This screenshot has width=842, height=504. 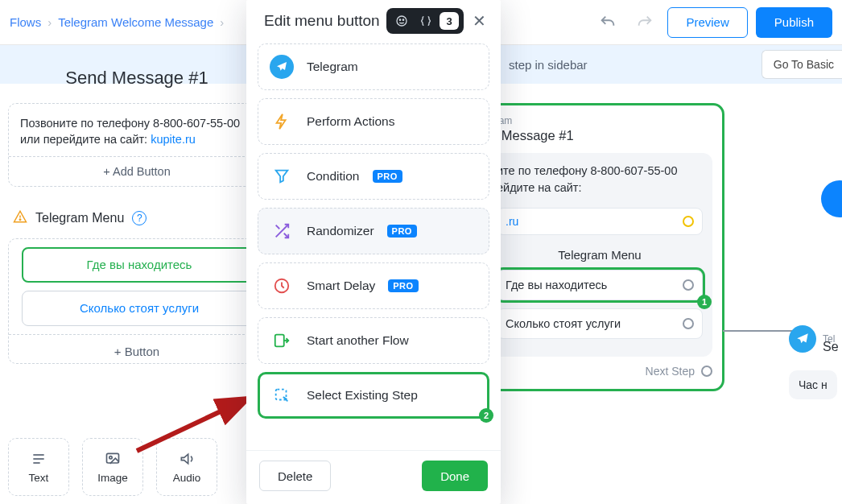 What do you see at coordinates (139, 265) in the screenshot?
I see `menu-item-location: Где вы находитесь` at bounding box center [139, 265].